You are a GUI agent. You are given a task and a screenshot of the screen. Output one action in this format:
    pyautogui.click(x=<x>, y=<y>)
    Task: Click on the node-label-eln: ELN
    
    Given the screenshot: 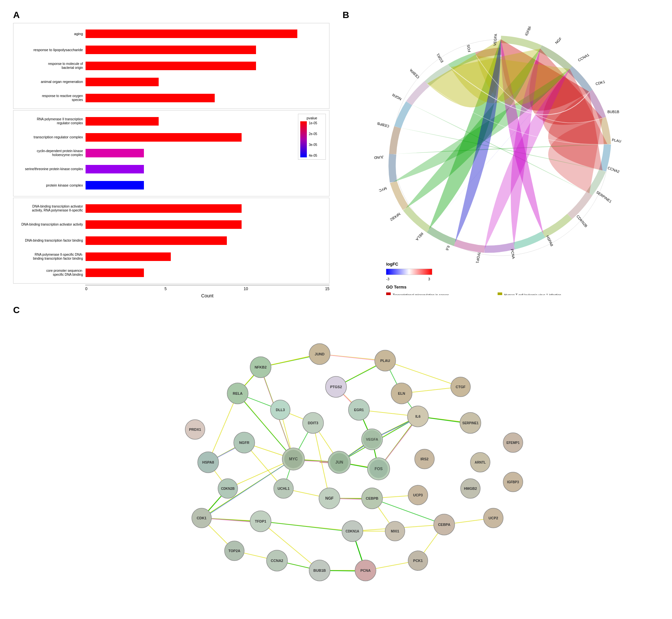 What is the action you would take?
    pyautogui.click(x=402, y=393)
    